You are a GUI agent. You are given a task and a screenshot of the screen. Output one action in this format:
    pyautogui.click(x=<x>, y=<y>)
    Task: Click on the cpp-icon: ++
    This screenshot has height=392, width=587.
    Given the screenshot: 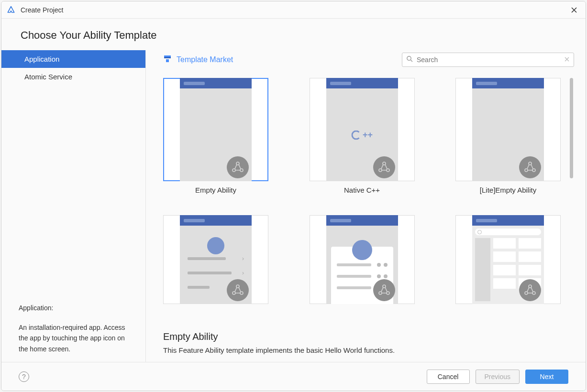 What is the action you would take?
    pyautogui.click(x=362, y=135)
    